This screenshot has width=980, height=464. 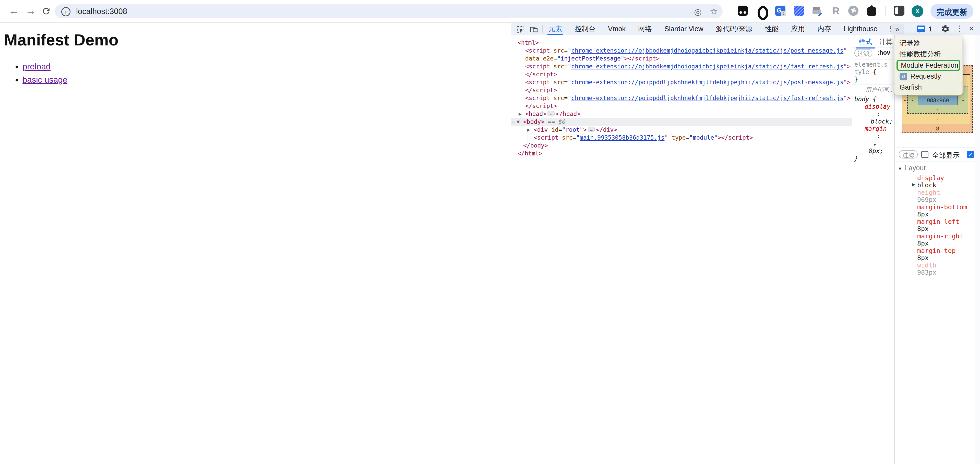 What do you see at coordinates (555, 29) in the screenshot?
I see `devtools-tab-元素: 元素` at bounding box center [555, 29].